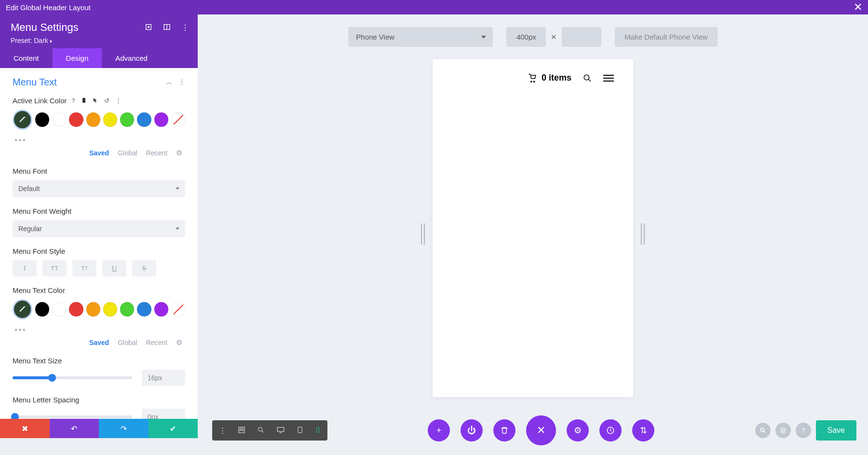 The image size is (868, 455). Describe the element at coordinates (178, 120) in the screenshot. I see `swatch-none` at that location.